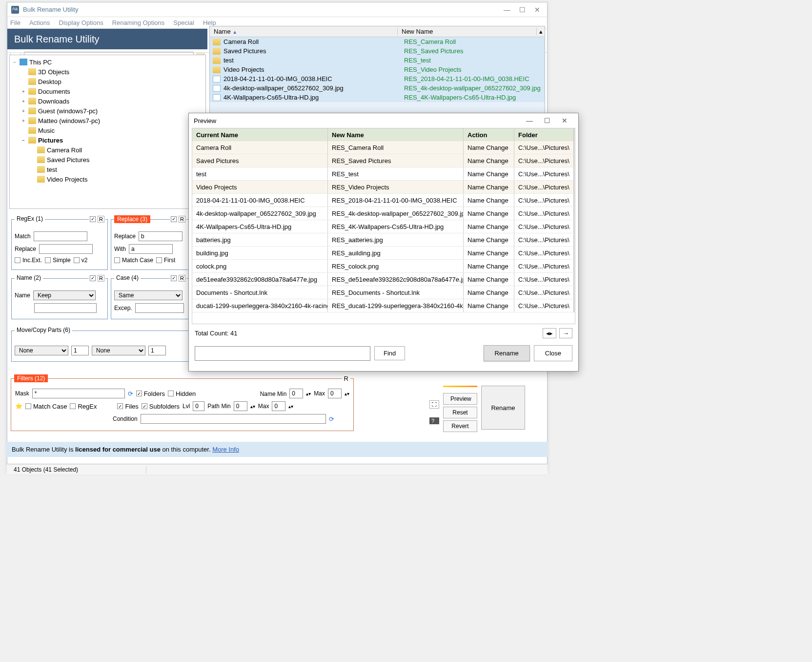 Image resolution: width=812 pixels, height=662 pixels. Describe the element at coordinates (161, 236) in the screenshot. I see `replace-input` at that location.